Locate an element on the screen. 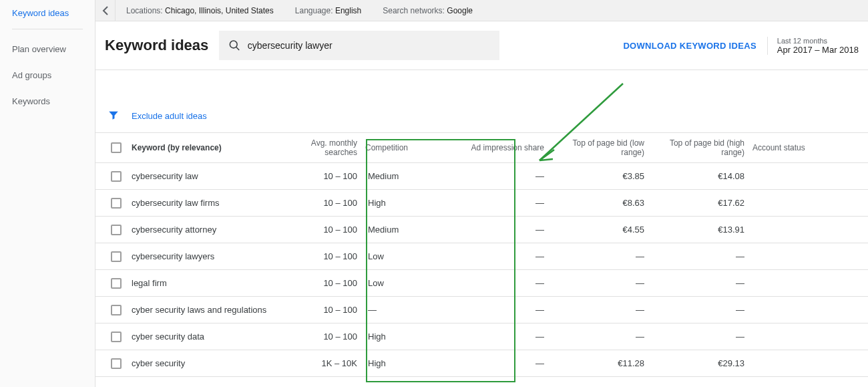 This screenshot has height=387, width=868. date-range-selector: Last 12 months Apr 2017 – Mar 2018 is located at coordinates (813, 45).